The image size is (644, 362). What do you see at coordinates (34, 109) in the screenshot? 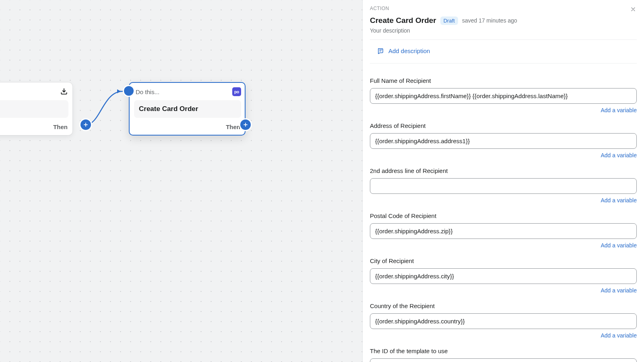
I see `trigger-node-title: aid` at bounding box center [34, 109].